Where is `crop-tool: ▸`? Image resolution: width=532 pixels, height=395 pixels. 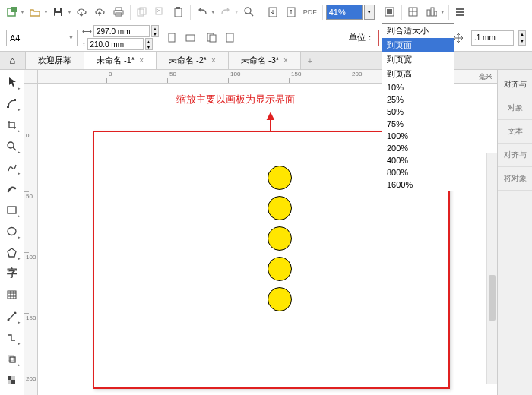
crop-tool: ▸ is located at coordinates (12, 125).